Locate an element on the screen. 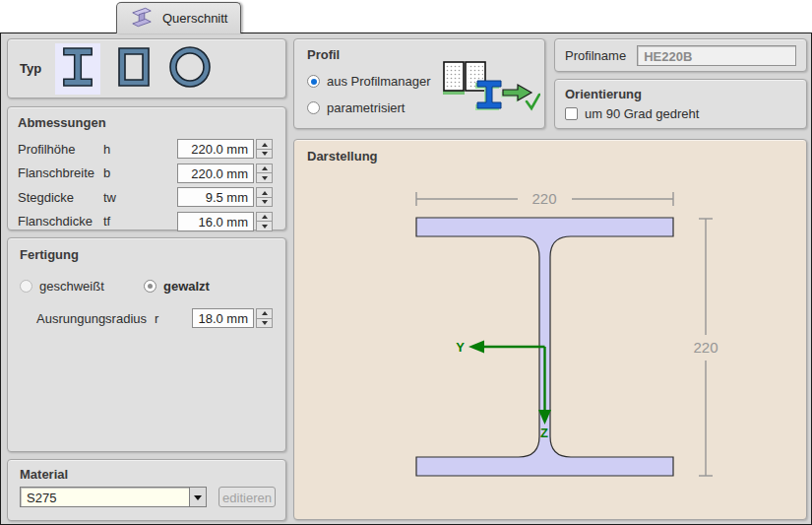 The height and width of the screenshot is (525, 812). profile-manager-book-icon is located at coordinates (465, 79).